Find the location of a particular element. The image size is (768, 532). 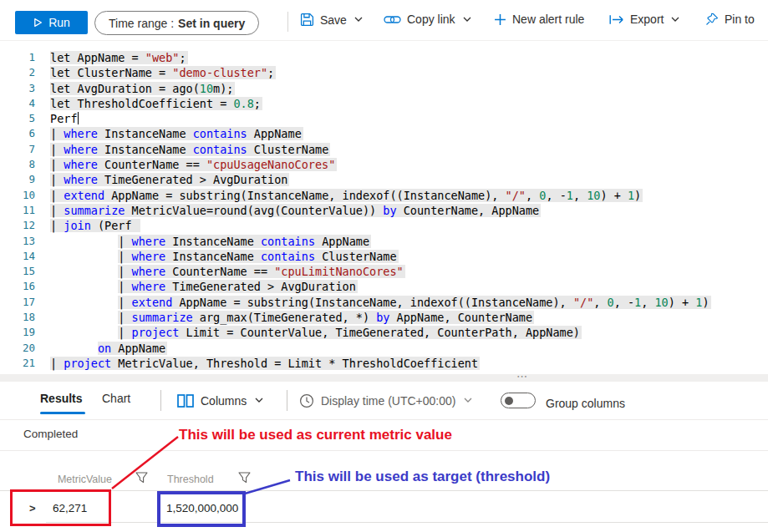

line-number: 16 is located at coordinates (18, 286).